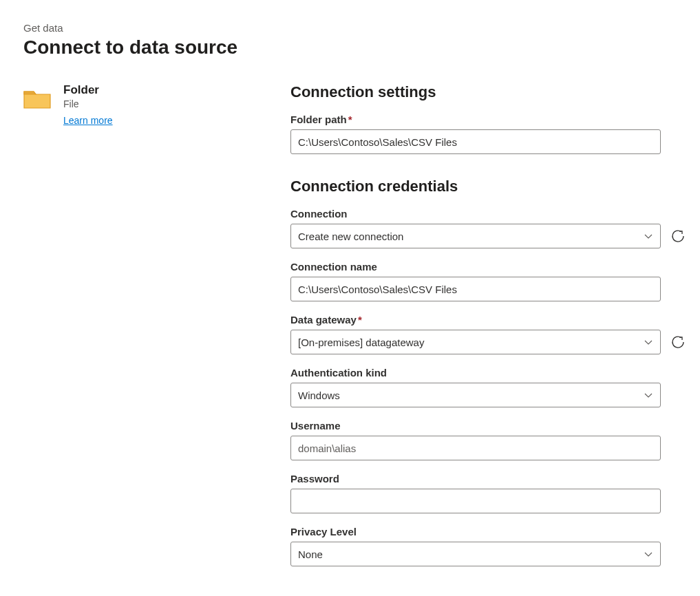 The width and height of the screenshot is (700, 596). What do you see at coordinates (88, 90) in the screenshot?
I see `connector-name: Folder` at bounding box center [88, 90].